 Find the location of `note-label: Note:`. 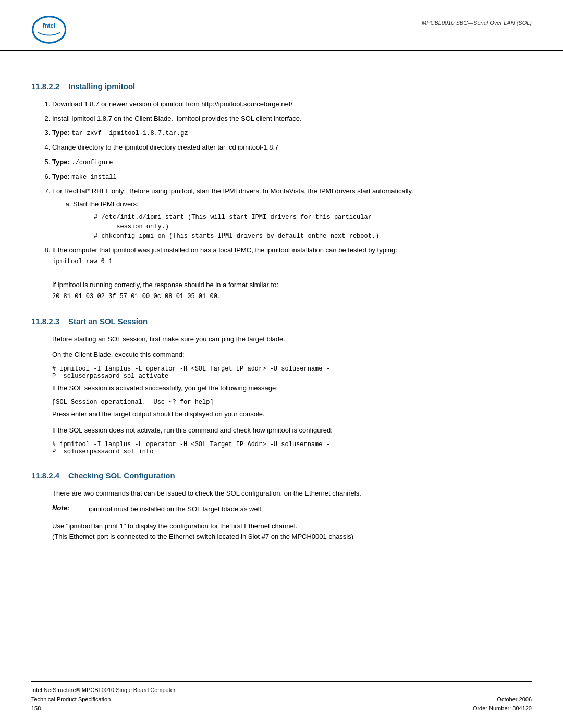

note-label: Note: is located at coordinates (70, 508).